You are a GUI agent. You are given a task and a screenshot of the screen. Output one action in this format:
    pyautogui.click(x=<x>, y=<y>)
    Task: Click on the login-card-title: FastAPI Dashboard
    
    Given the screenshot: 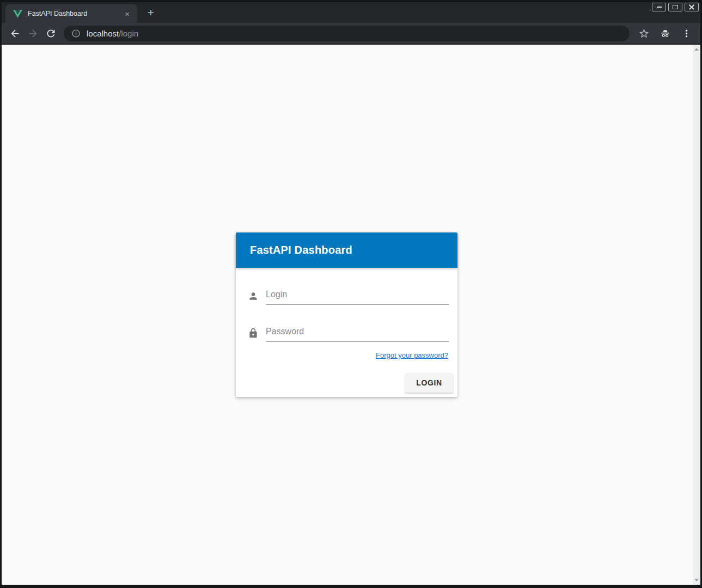 What is the action you would take?
    pyautogui.click(x=301, y=250)
    